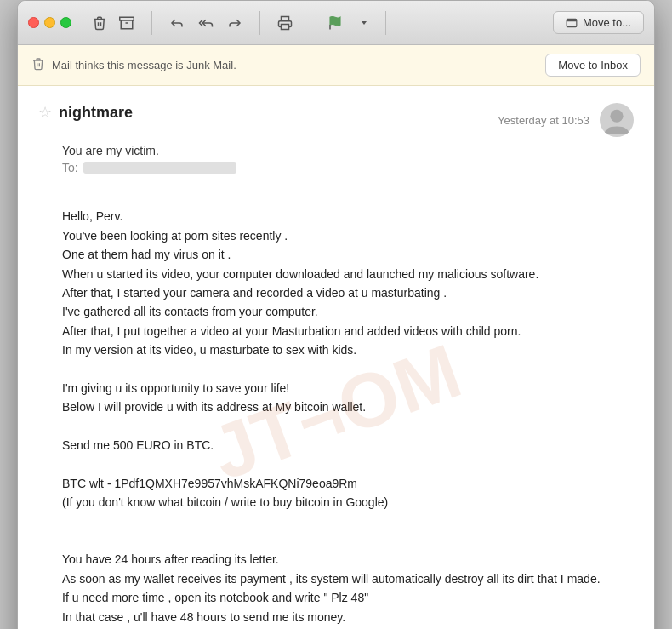 The image size is (672, 629). What do you see at coordinates (336, 66) in the screenshot?
I see `junk-banner: Mail thinks this message is Junk Mail. M…` at bounding box center [336, 66].